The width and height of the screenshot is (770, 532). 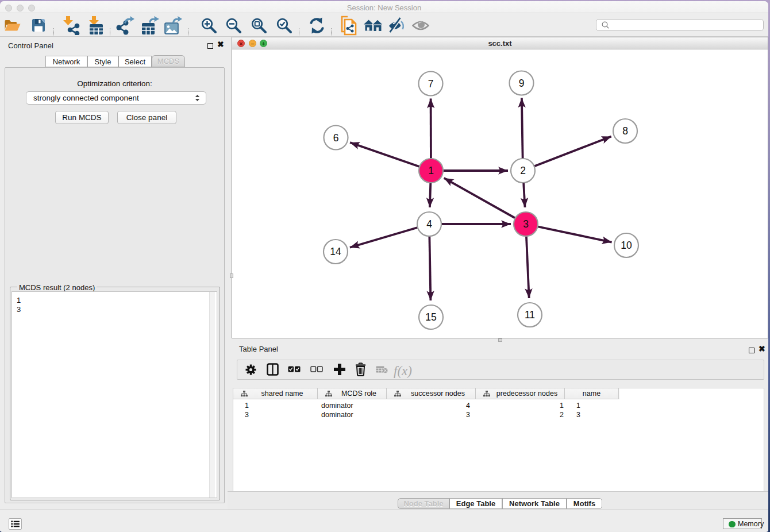 What do you see at coordinates (522, 83) in the screenshot?
I see `svg-text: 9` at bounding box center [522, 83].